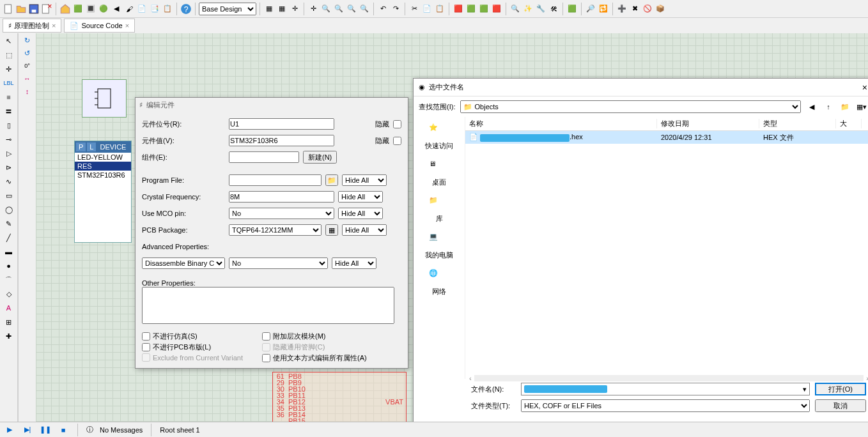 The width and height of the screenshot is (868, 437). I want to click on term1-icon: ⊸, so click(9, 139).